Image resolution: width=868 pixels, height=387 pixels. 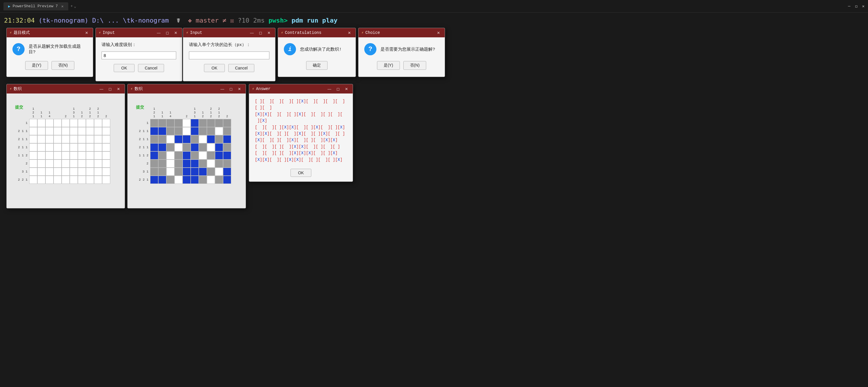 I want to click on input2-btn-ok: OK, so click(x=214, y=68).